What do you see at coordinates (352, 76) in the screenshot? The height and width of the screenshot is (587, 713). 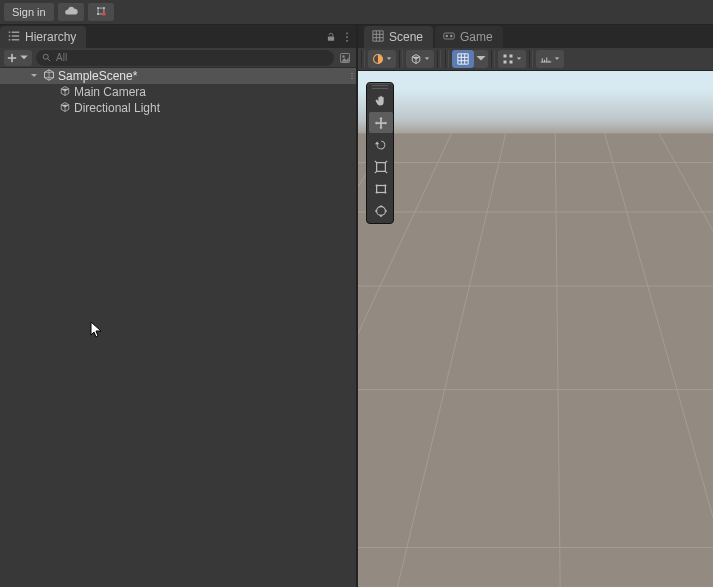 I see `scene-context-button` at bounding box center [352, 76].